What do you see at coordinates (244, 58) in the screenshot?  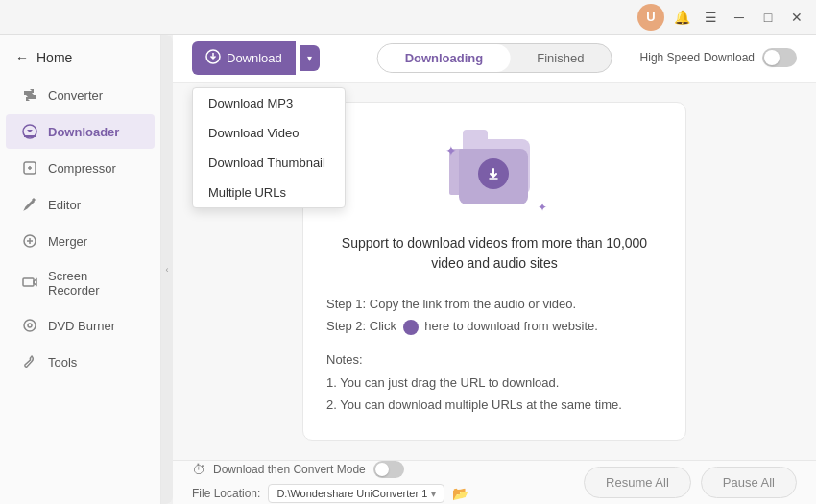 I see `download-button: Download` at bounding box center [244, 58].